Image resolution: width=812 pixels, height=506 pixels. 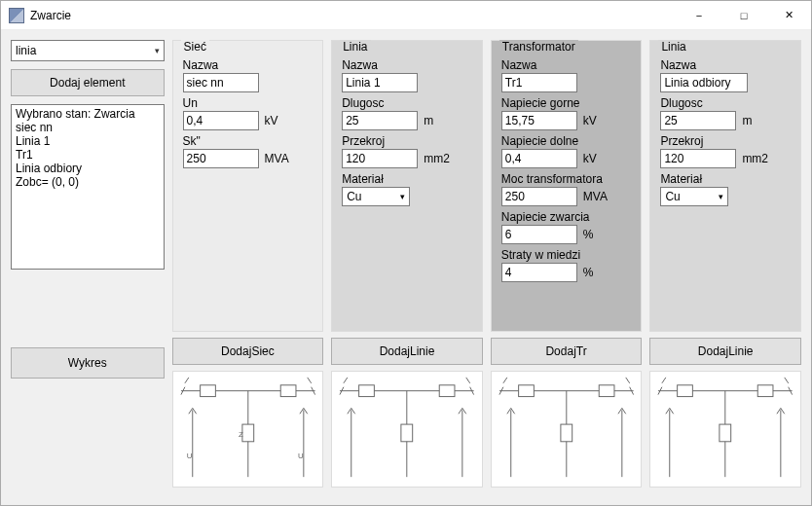 I want to click on combo-value: linia, so click(x=25, y=51).